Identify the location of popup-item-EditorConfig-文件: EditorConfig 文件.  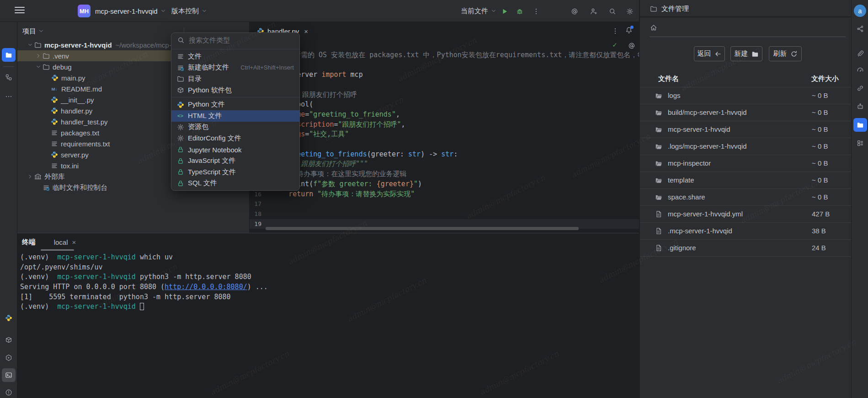
(235, 138).